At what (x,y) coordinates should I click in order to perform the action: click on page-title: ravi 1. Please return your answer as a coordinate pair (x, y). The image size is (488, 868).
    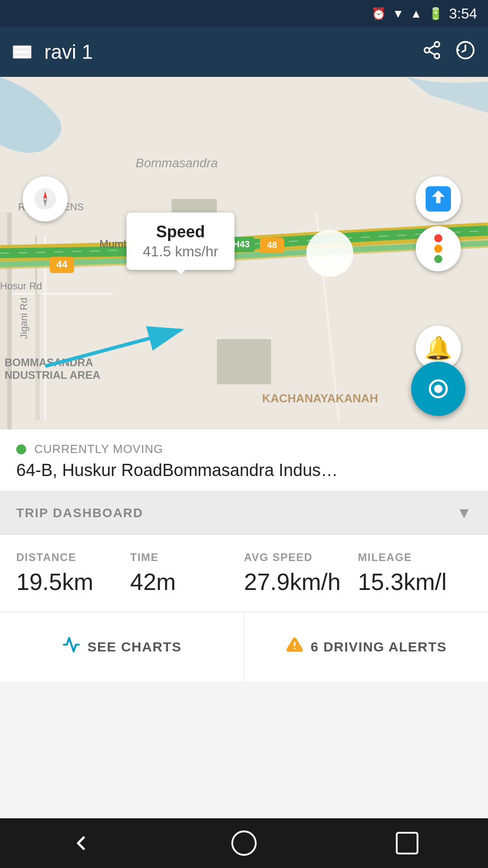
    Looking at the image, I should click on (227, 52).